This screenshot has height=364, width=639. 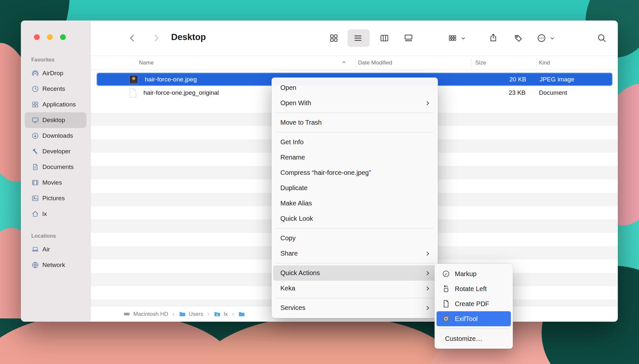 I want to click on submenu-item-markup: Markup, so click(x=474, y=274).